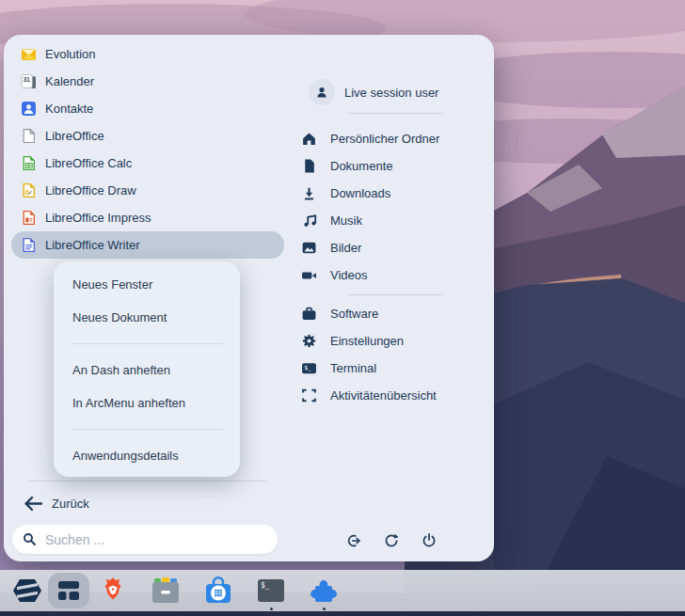  What do you see at coordinates (28, 81) in the screenshot?
I see `calendar-icon: 31` at bounding box center [28, 81].